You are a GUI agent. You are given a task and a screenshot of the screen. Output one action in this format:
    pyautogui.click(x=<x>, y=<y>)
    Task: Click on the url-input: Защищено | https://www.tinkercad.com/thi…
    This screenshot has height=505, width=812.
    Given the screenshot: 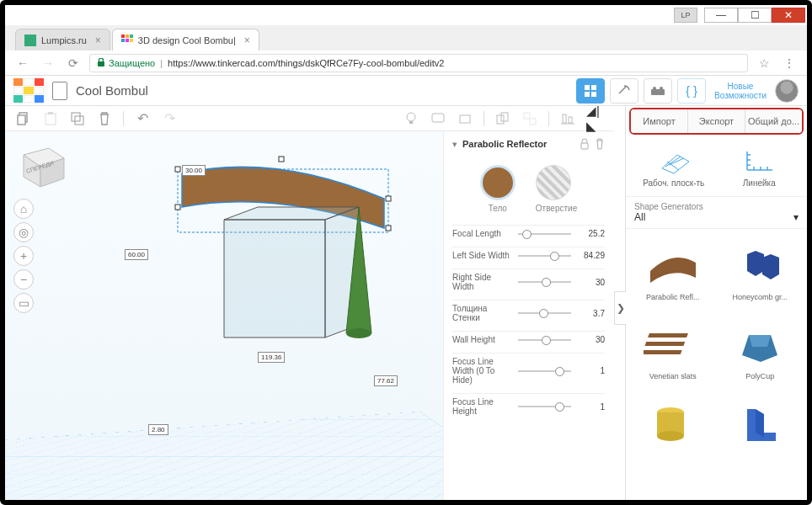 What is the action you would take?
    pyautogui.click(x=419, y=63)
    